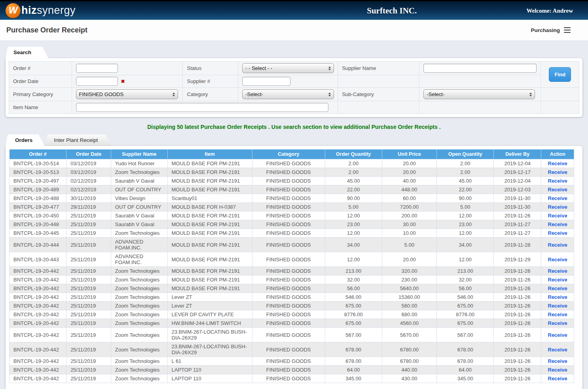 This screenshot has height=389, width=588. What do you see at coordinates (465, 335) in the screenshot?
I see `cell-open-qty: 567.00` at bounding box center [465, 335].